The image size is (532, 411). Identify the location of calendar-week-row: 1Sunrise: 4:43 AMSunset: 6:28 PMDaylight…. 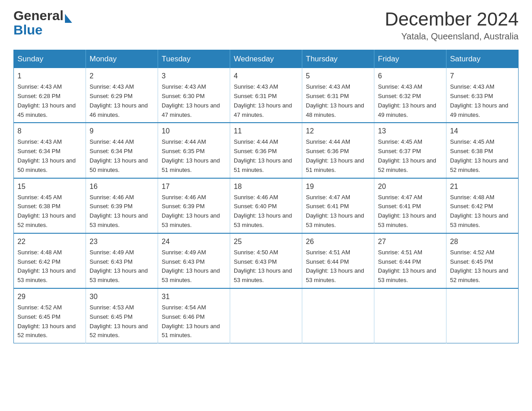
(266, 95).